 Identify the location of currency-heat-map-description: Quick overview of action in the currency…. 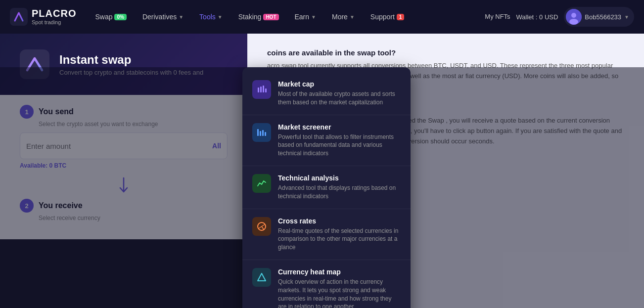
(339, 293).